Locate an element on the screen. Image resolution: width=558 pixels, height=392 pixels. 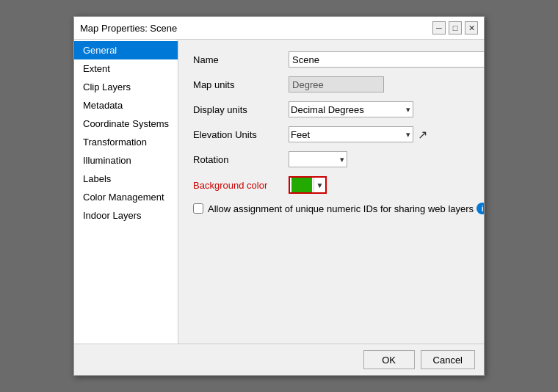
sidebar-item-labels: Labels is located at coordinates (126, 179).